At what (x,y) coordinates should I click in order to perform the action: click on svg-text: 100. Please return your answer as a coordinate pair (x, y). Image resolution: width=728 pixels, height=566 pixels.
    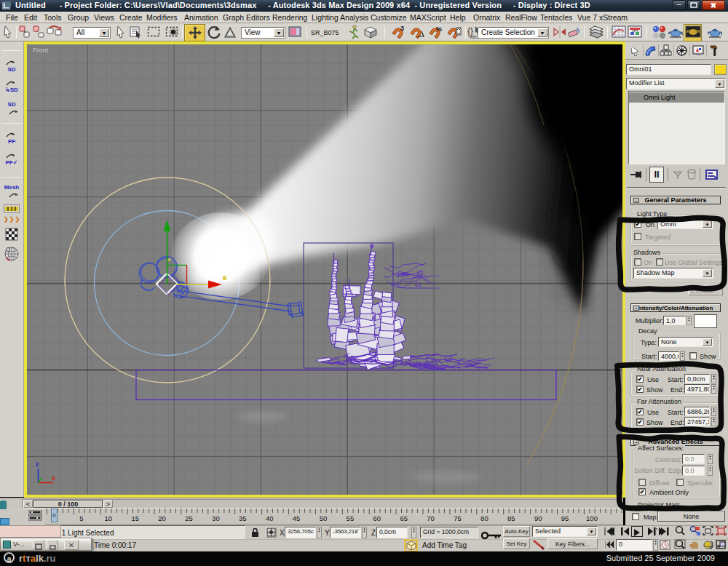
    Looking at the image, I should click on (592, 518).